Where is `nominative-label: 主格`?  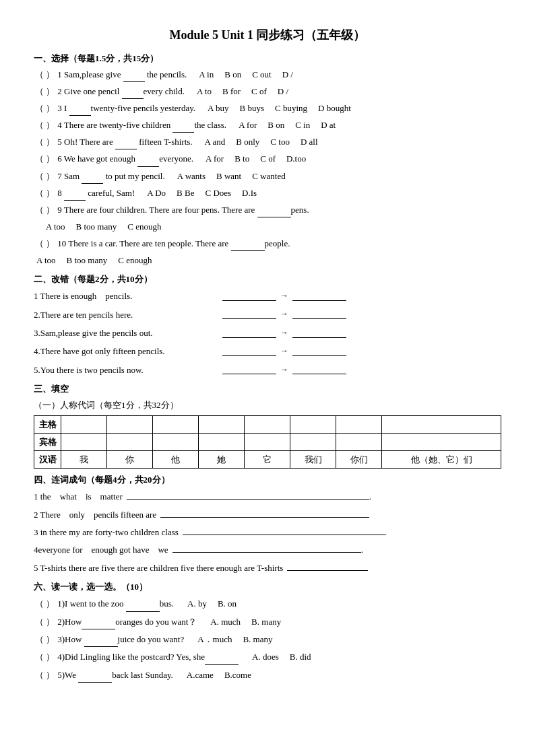 nominative-label: 主格 is located at coordinates (48, 425).